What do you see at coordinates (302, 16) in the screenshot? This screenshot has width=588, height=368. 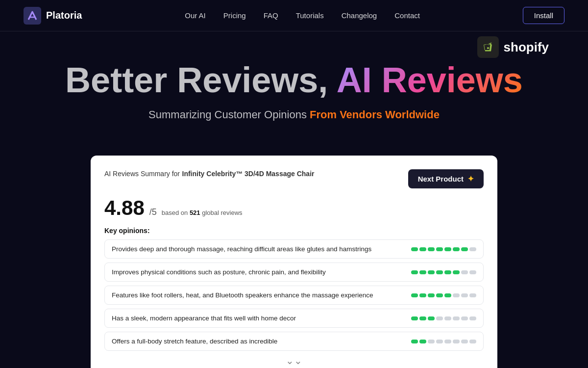 I see `nav-links: Our AI Pricing FAQ Tutorials Changelog C…` at bounding box center [302, 16].